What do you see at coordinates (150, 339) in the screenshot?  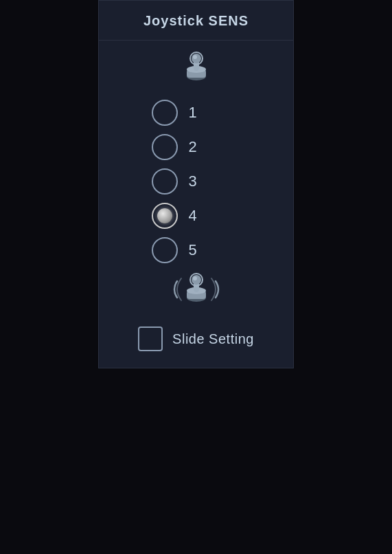 I see `slide-setting-checkbox` at bounding box center [150, 339].